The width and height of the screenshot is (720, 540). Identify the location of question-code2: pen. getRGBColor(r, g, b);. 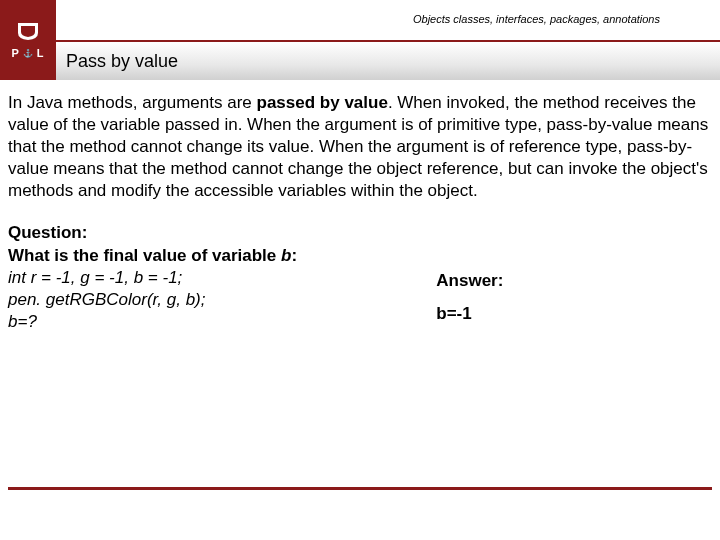
(212, 300).